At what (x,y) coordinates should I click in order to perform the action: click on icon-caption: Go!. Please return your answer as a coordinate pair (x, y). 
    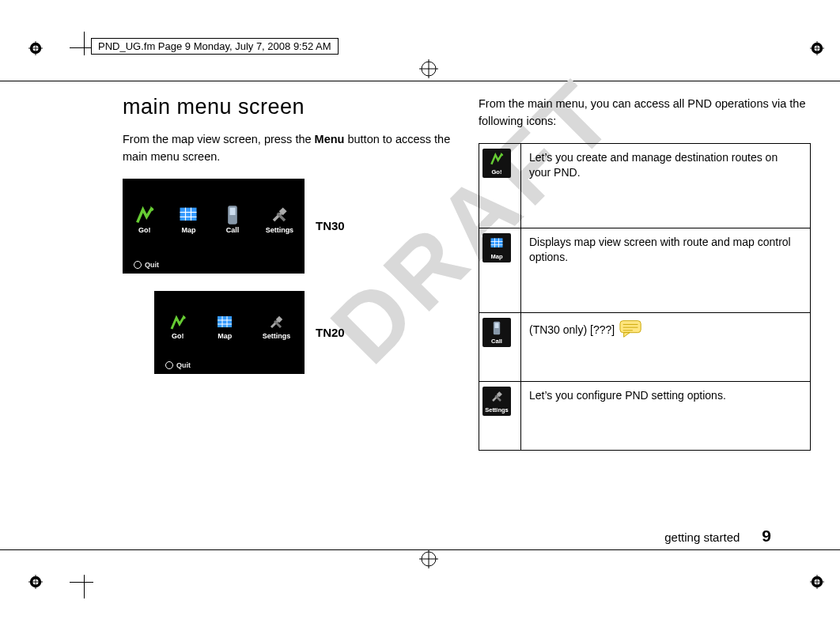
    Looking at the image, I should click on (497, 172).